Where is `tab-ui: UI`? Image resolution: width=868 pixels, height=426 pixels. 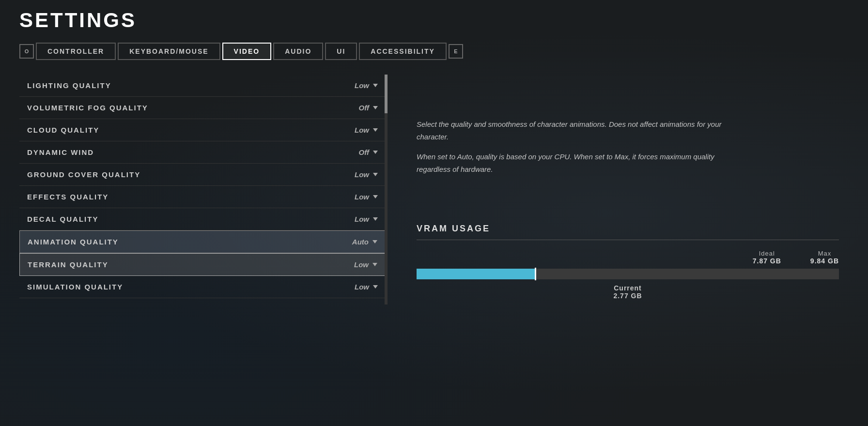
tab-ui: UI is located at coordinates (341, 51).